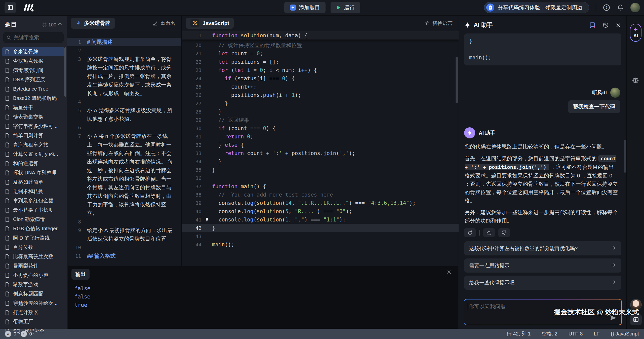 The image size is (644, 339). What do you see at coordinates (320, 112) in the screenshot?
I see `code-line: 28 }` at bounding box center [320, 112].